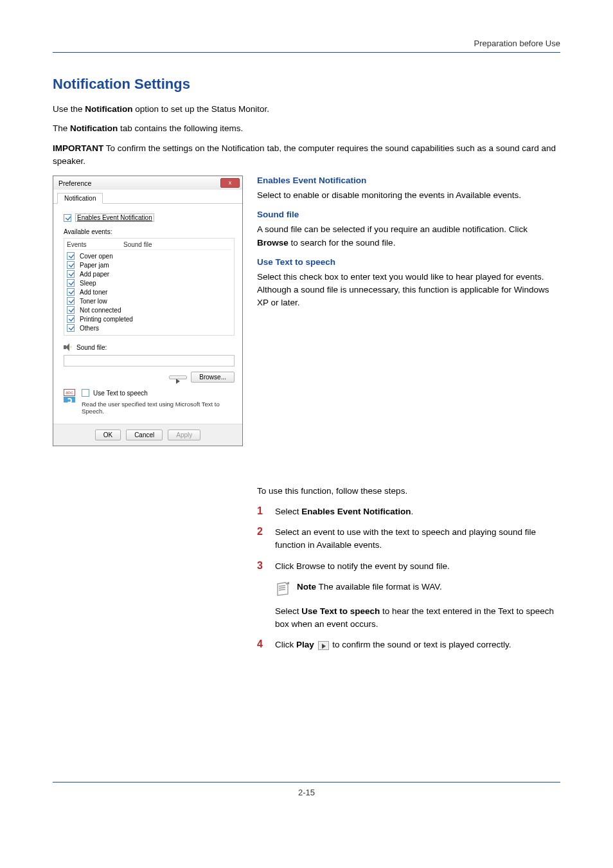  I want to click on event-label: Add toner, so click(94, 292).